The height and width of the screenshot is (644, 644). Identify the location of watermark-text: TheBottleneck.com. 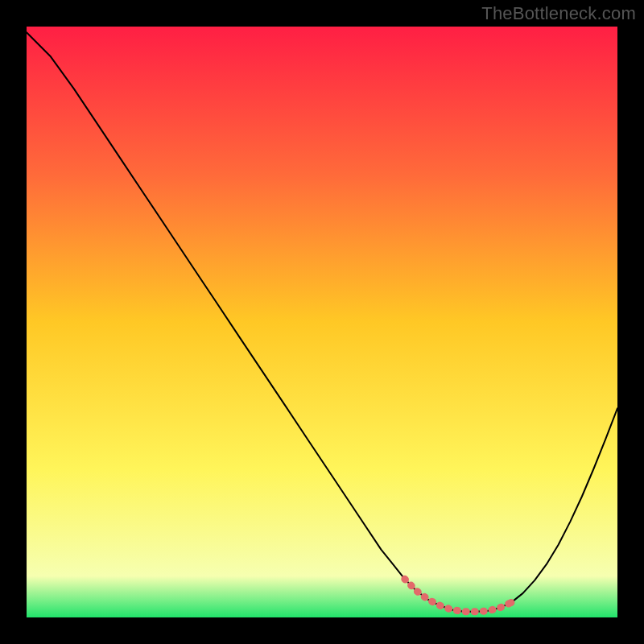
(559, 14).